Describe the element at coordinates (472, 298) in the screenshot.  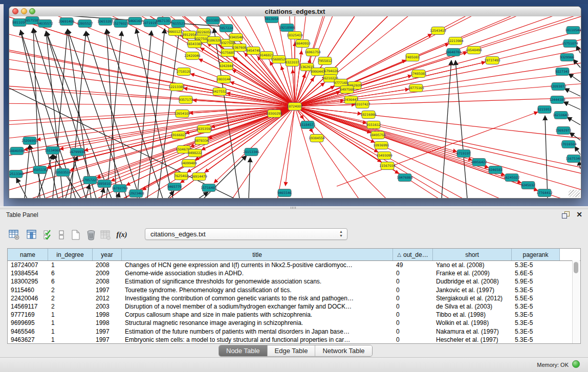
I see `table-cell: Stergiakouli et al. (2012)` at that location.